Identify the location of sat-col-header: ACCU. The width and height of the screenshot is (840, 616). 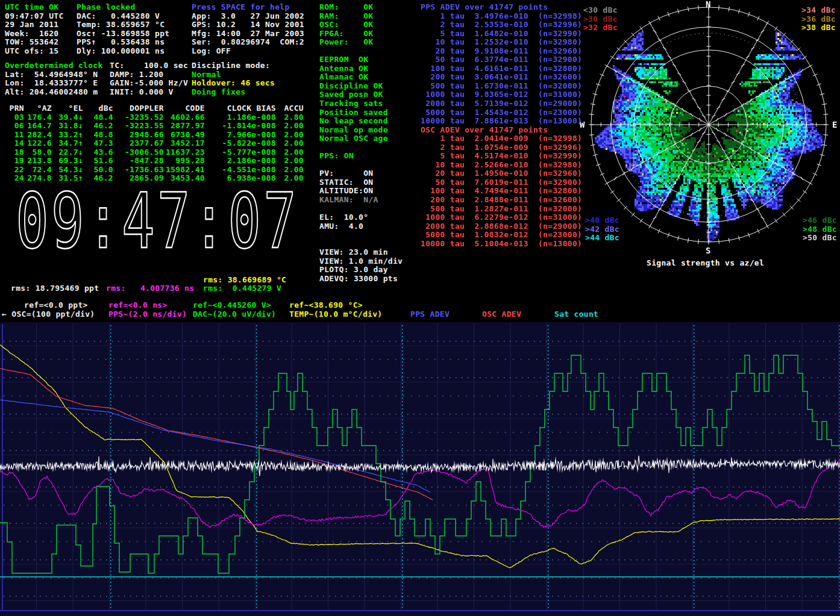
(290, 108).